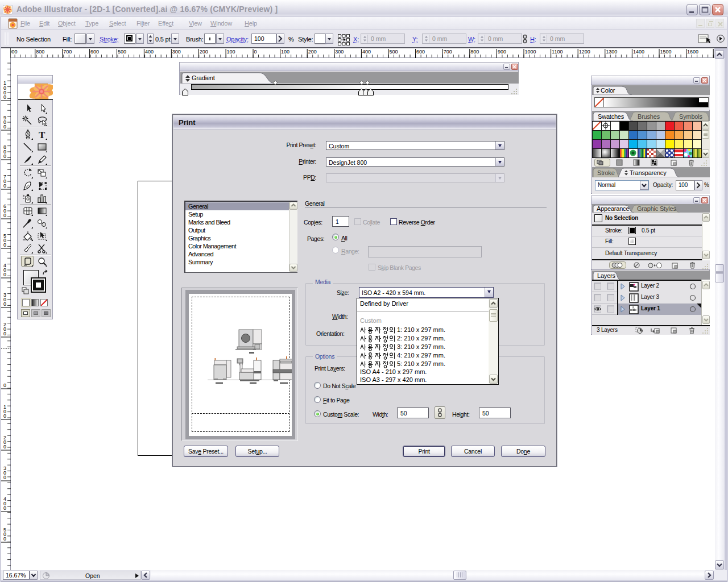  Describe the element at coordinates (42, 135) in the screenshot. I see `svg-text: T` at that location.